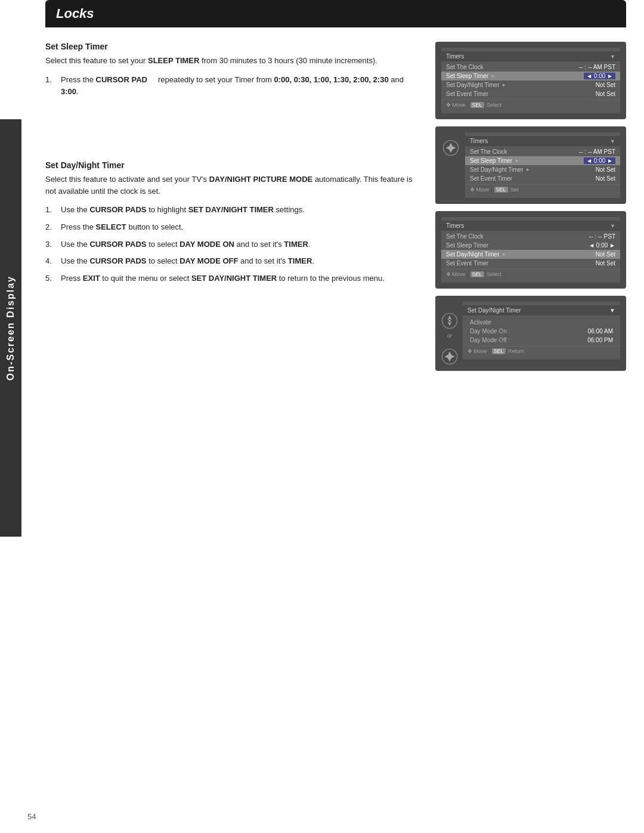 Image resolution: width=644 pixels, height=833 pixels. What do you see at coordinates (531, 274) in the screenshot?
I see `menu-footer-3: ❖ Move SEL Select` at bounding box center [531, 274].